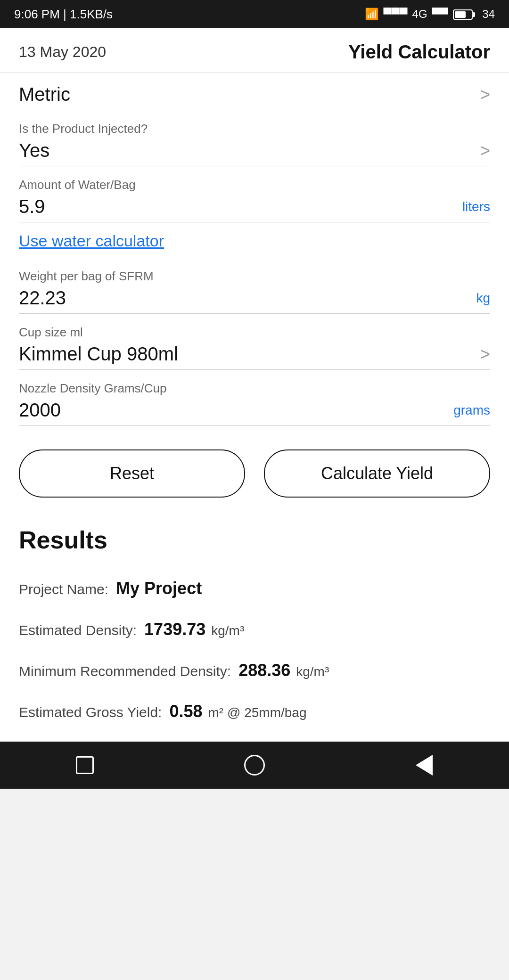 This screenshot has width=509, height=980. What do you see at coordinates (254, 333) in the screenshot?
I see `cup-size-label: Cup size ml` at bounding box center [254, 333].